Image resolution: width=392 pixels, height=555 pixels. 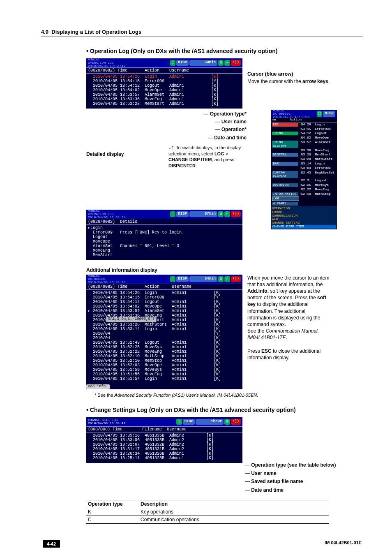 What do you see at coordinates (290, 478) in the screenshot?
I see `callouts-change-settings: — Operation type (see the table below) —…` at bounding box center [290, 478].